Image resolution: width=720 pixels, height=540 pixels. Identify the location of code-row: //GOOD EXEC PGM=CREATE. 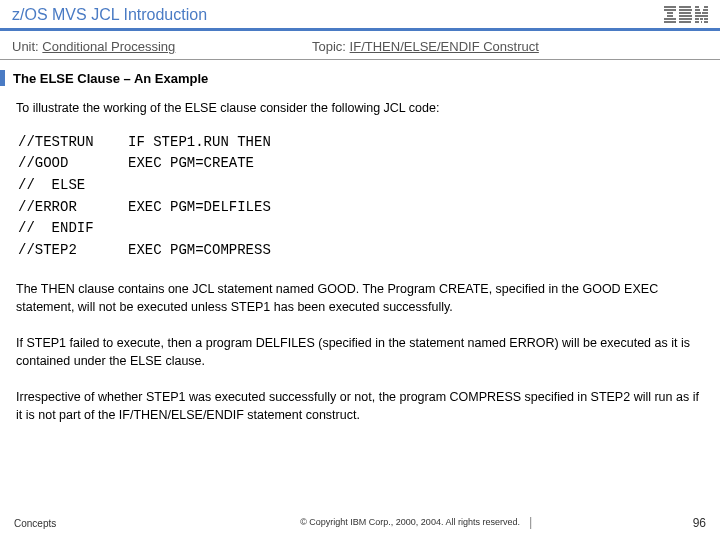
(361, 164).